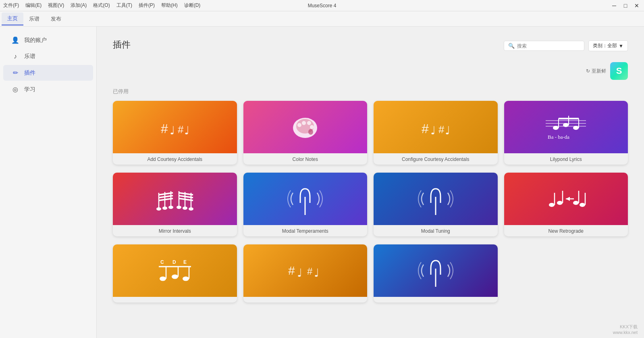 The image size is (644, 338). Describe the element at coordinates (625, 332) in the screenshot. I see `watermark-line2: www.kkx.net` at that location.